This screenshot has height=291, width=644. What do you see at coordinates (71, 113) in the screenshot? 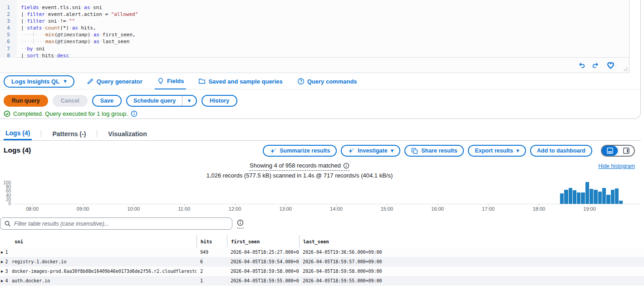
I see `query-status: Completed. Query executed for 1 log grou…` at bounding box center [71, 113].